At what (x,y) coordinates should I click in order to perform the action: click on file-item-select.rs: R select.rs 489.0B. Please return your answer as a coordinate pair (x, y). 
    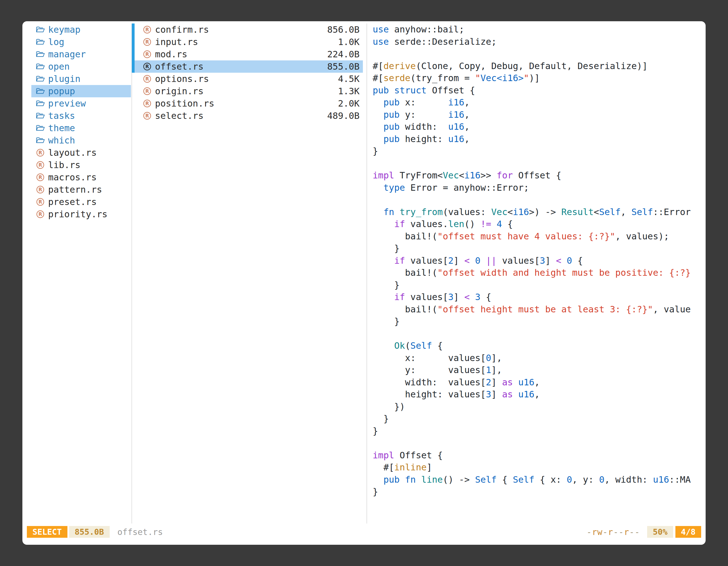
    Looking at the image, I should click on (249, 116).